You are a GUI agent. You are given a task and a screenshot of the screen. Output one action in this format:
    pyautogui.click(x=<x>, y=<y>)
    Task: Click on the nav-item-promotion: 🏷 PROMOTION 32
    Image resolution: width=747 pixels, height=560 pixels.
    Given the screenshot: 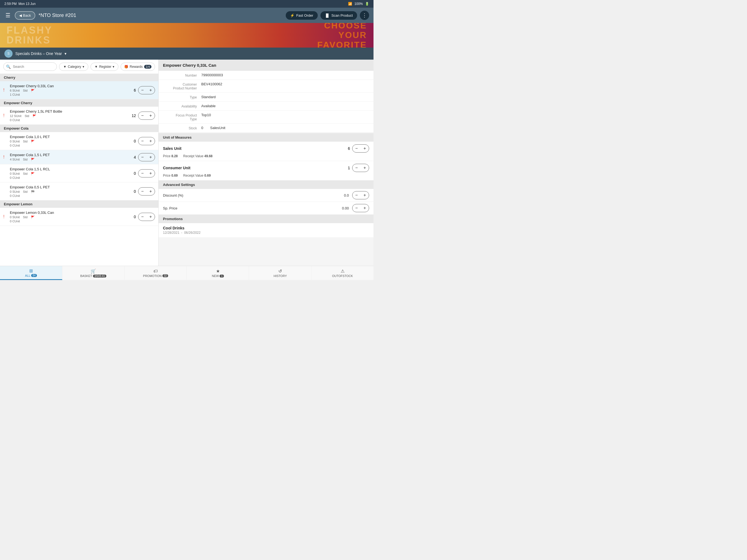 What is the action you would take?
    pyautogui.click(x=156, y=273)
    